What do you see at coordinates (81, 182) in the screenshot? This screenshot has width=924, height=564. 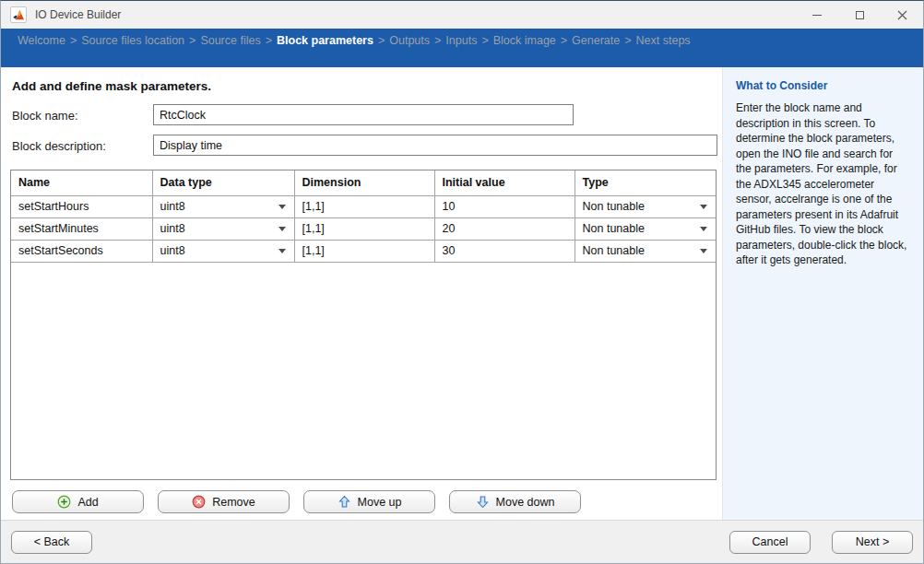 I see `column-header-name: Name` at bounding box center [81, 182].